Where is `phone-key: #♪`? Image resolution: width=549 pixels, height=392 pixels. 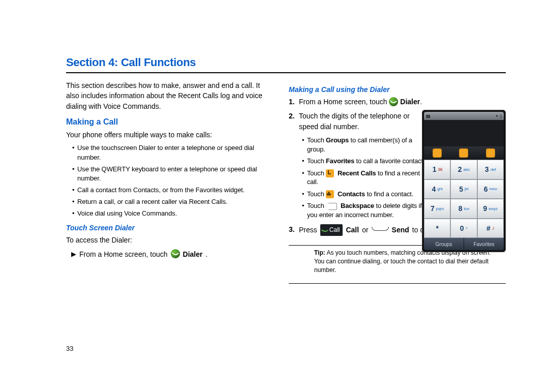 phone-key: #♪ is located at coordinates (491, 229).